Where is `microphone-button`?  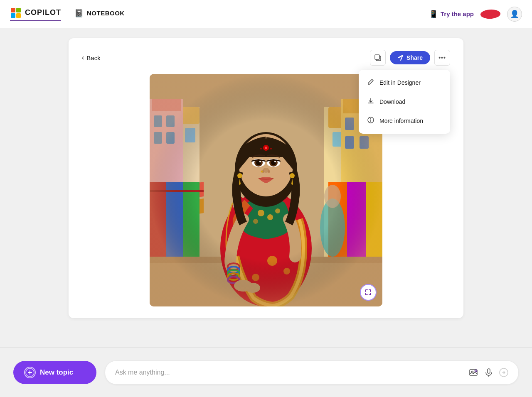 microphone-button is located at coordinates (489, 372).